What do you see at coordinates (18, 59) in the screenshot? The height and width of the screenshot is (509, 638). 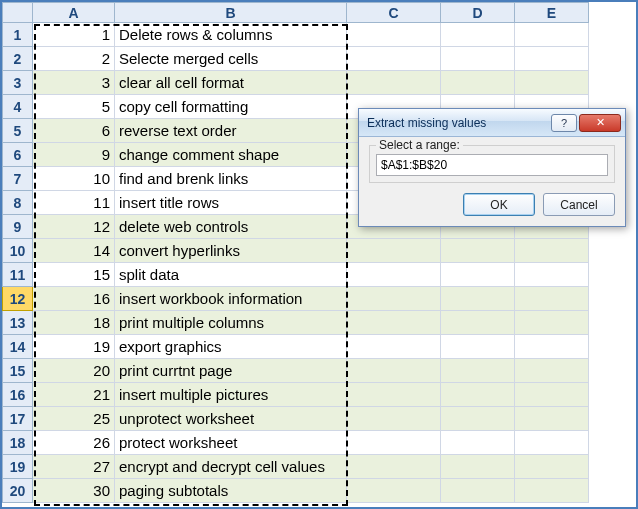 I see `row-header: 2` at bounding box center [18, 59].